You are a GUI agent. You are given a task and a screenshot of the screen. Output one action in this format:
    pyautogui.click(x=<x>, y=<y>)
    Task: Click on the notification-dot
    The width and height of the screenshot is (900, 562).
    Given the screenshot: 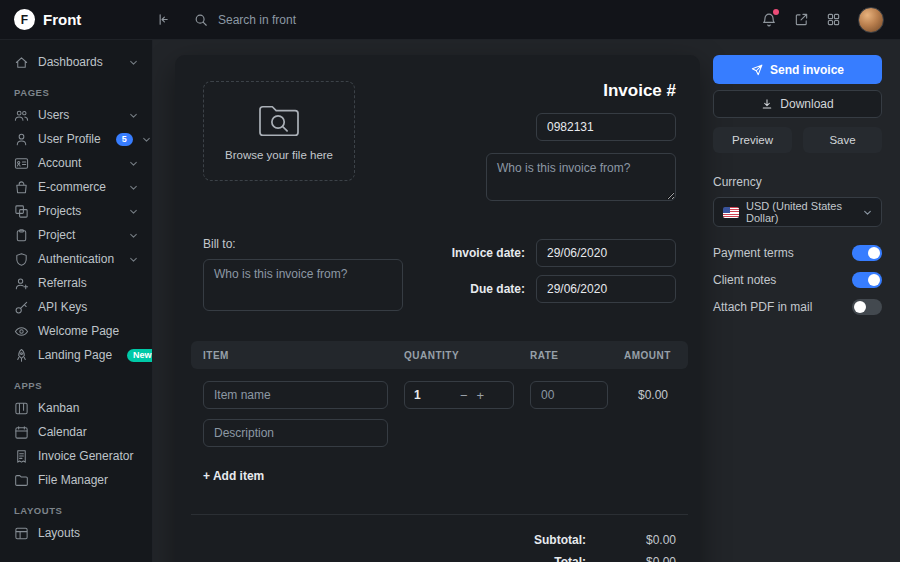 What is the action you would take?
    pyautogui.click(x=776, y=12)
    